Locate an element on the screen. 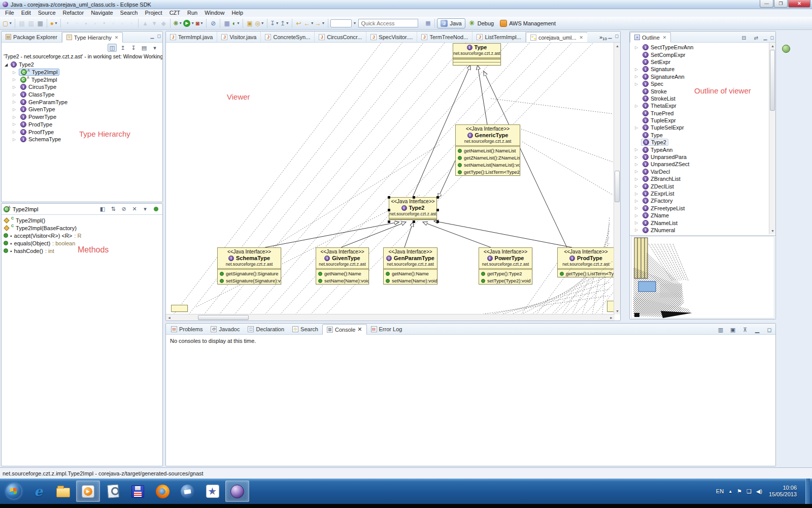  editor-vertical-scrollbar: ▲ ▼ is located at coordinates (617, 179).